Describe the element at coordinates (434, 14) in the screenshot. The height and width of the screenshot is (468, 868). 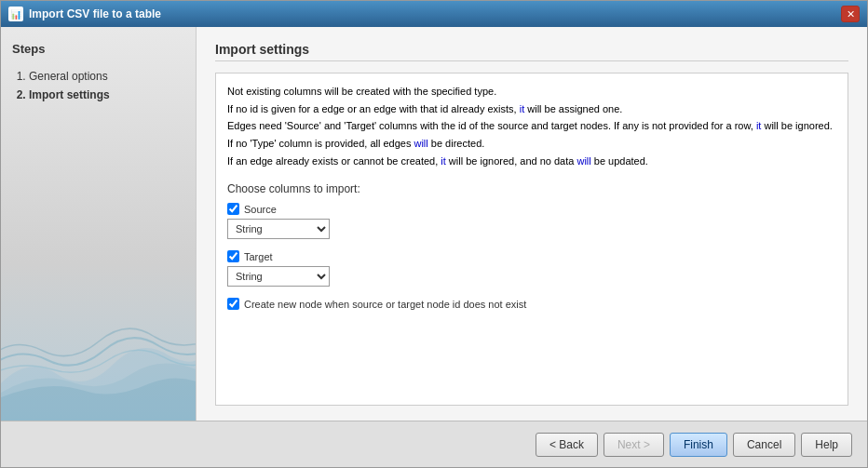
I see `title-bar: 📊 Import CSV file to a table ✕` at that location.